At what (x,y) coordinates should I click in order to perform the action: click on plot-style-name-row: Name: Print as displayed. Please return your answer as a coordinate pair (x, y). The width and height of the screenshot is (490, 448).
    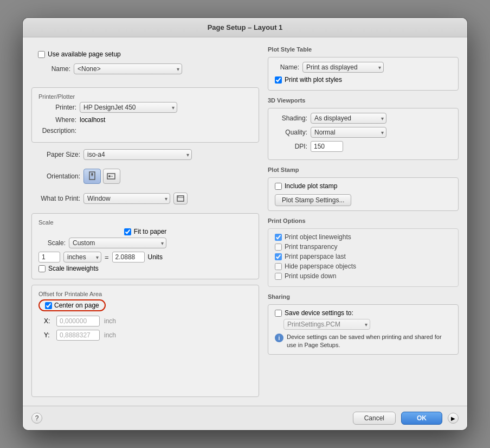
    Looking at the image, I should click on (363, 67).